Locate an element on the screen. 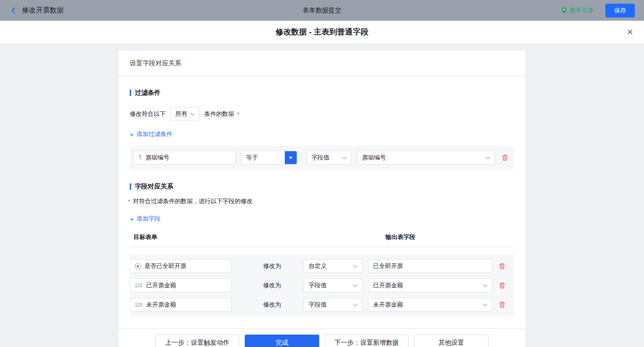 This screenshot has width=644, height=347. output-field-select: 未开票金额 is located at coordinates (430, 305).